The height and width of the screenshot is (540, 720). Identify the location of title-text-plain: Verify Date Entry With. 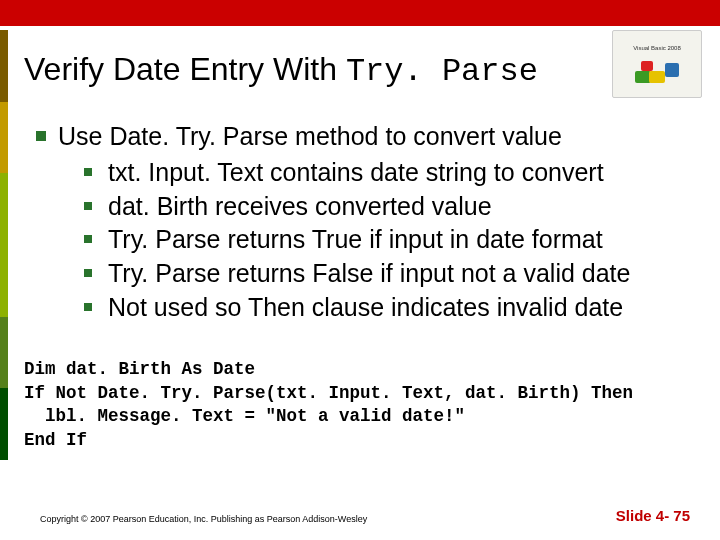
(185, 69).